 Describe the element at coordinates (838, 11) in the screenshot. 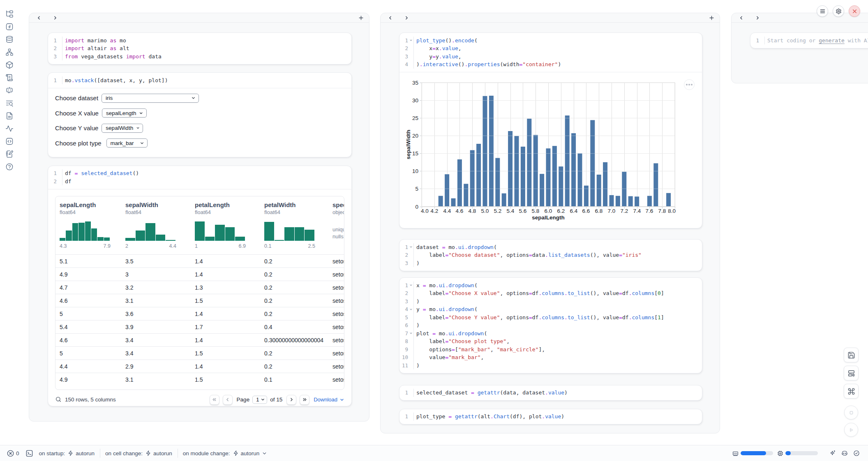

I see `notebook-actions` at that location.